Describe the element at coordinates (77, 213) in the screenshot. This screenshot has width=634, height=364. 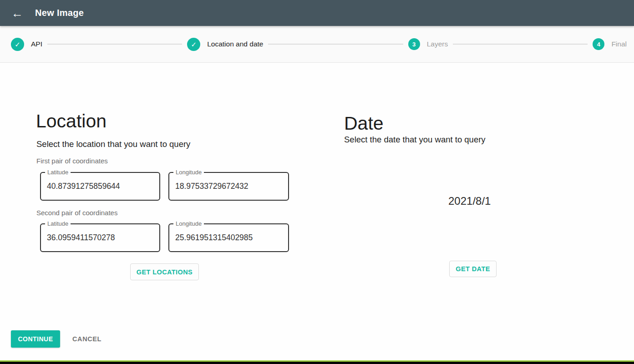
I see `second-pair-label: Second pair of coordinates` at that location.